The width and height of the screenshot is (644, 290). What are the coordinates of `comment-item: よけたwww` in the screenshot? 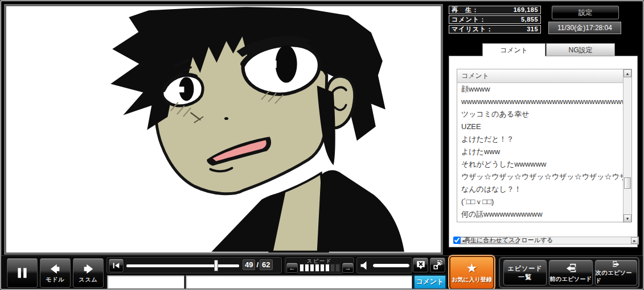 It's located at (540, 152).